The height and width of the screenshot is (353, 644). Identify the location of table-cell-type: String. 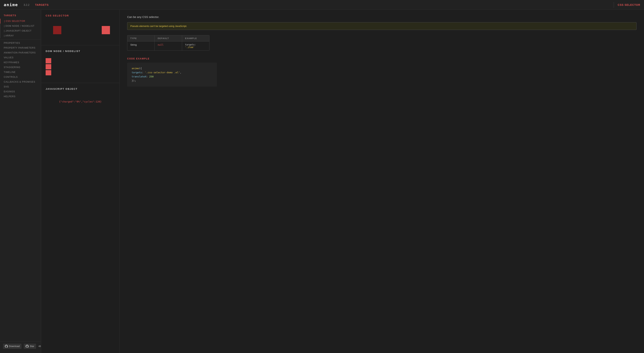
(141, 46).